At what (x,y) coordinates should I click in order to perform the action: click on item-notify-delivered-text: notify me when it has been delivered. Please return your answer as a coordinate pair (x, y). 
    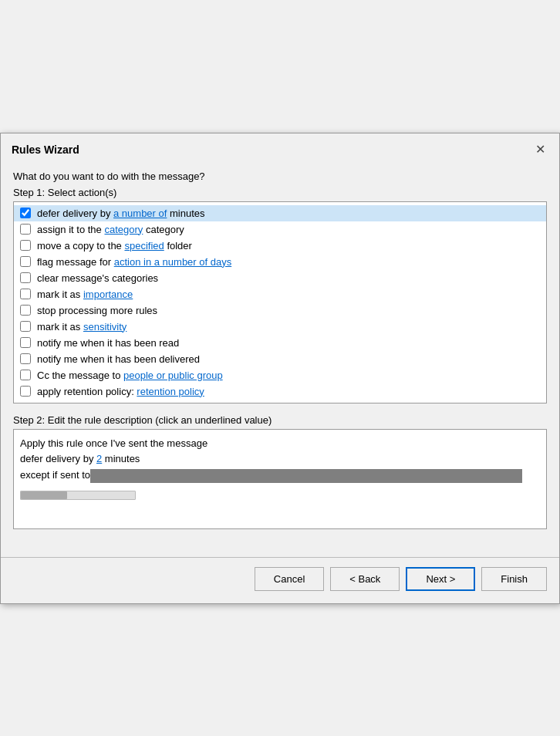
    Looking at the image, I should click on (119, 360).